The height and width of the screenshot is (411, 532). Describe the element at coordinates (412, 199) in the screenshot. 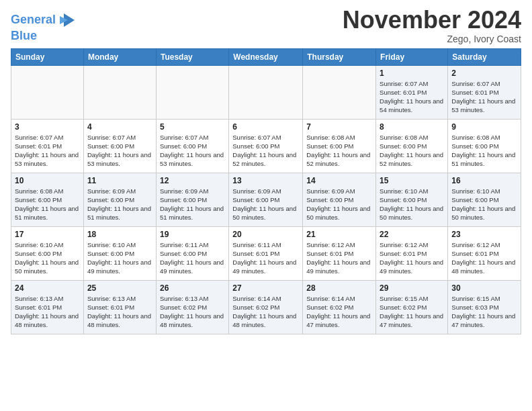

I see `calendar-cell: 15Sunrise: 6:10 AM Sunset: 6:00 PM Dayli…` at that location.